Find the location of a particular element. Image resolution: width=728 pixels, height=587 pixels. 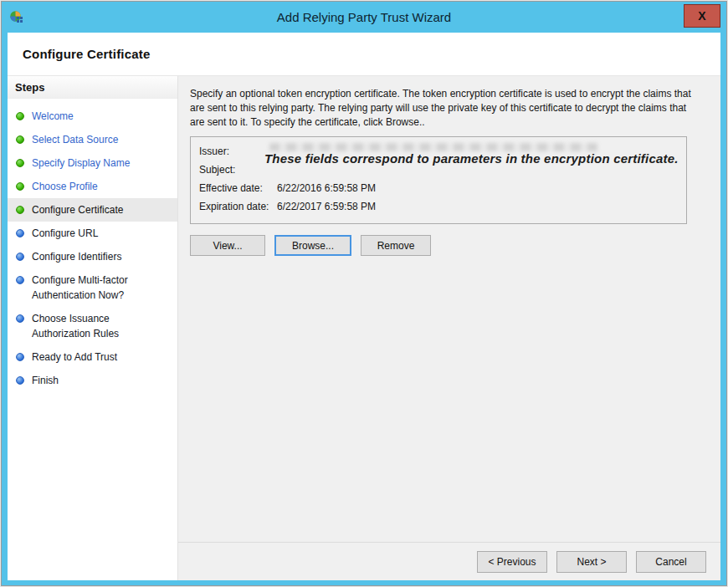

certificate-annotation: These fields correspond to parameters in… is located at coordinates (472, 159).